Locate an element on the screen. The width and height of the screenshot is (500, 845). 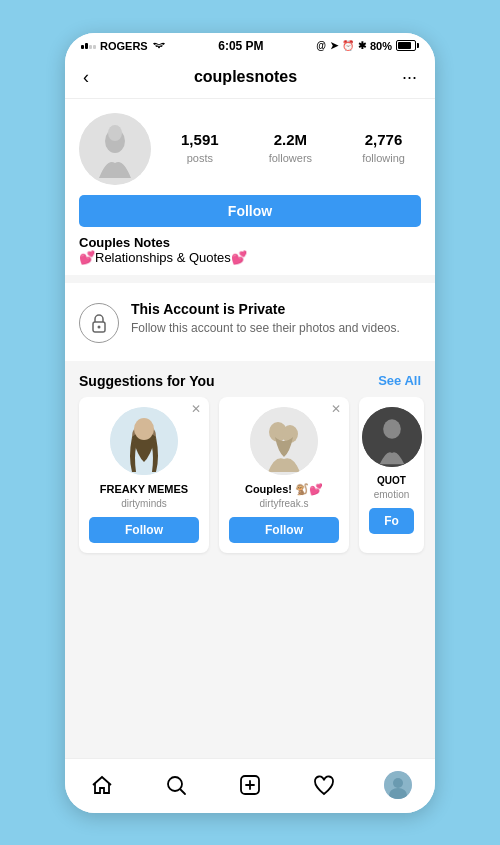
suggestions-title: Suggestions for You is located at coordinates (147, 381).